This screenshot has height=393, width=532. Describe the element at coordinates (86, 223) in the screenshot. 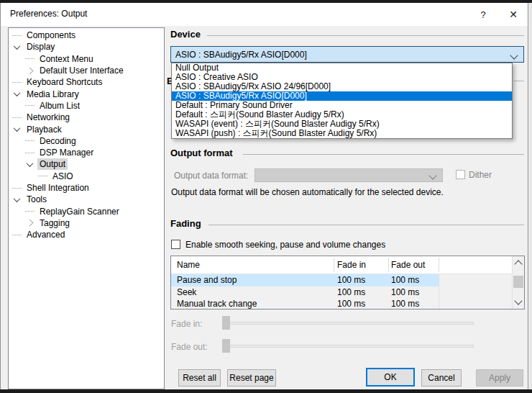

I see `tree-item-tagging: Tagging` at that location.